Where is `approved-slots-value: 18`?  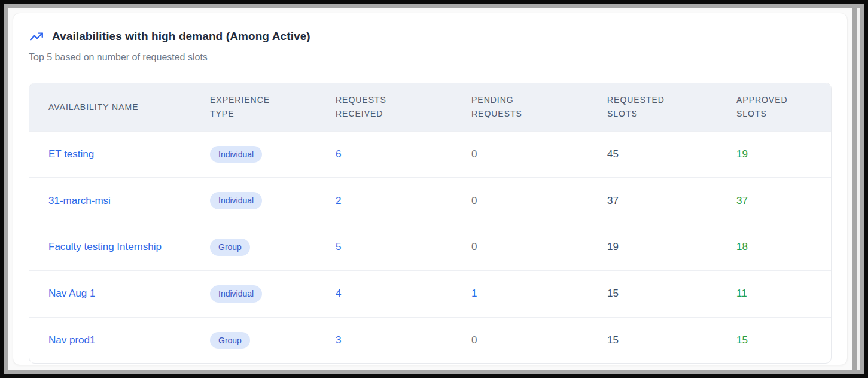 approved-slots-value: 18 is located at coordinates (742, 246).